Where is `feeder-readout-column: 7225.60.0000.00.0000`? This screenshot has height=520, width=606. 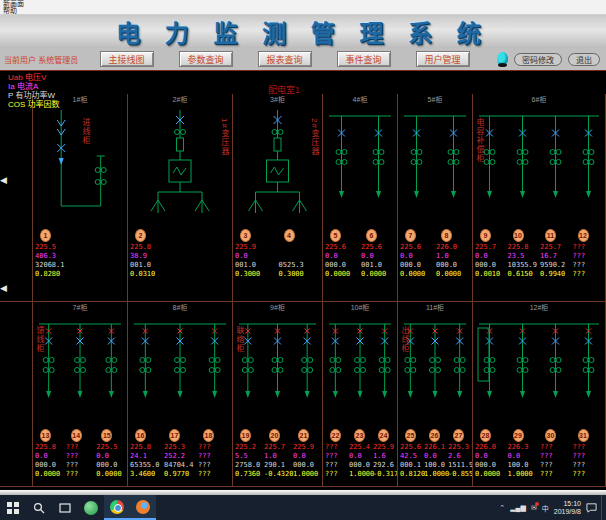 feeder-readout-column: 7225.60.0000.00.0000 is located at coordinates (418, 254).